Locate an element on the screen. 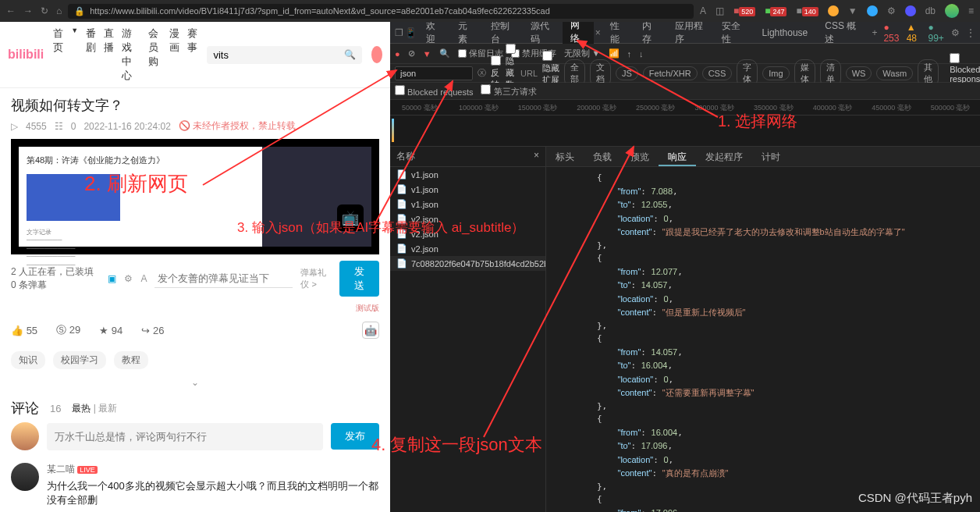 Image resolution: width=980 pixels, height=512 pixels. more-icon: ⋮ is located at coordinates (971, 33).